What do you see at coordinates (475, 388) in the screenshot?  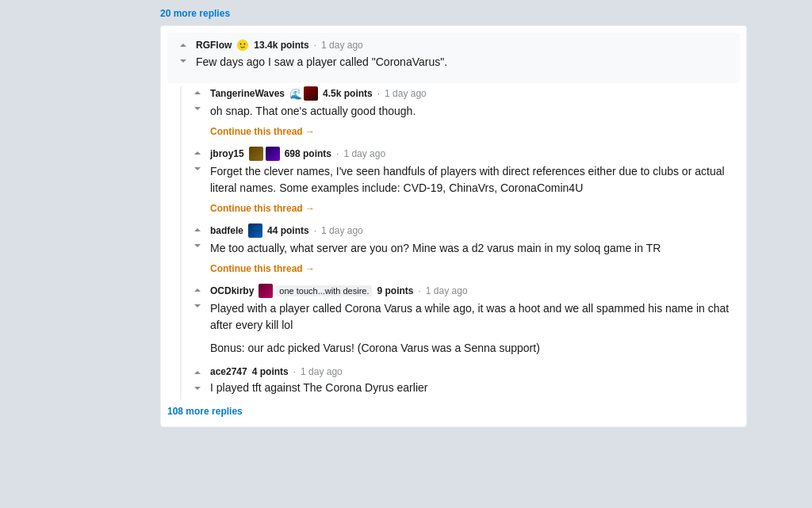 I see `reply5-text: I played tft against The Corona Dyrus ea…` at bounding box center [475, 388].